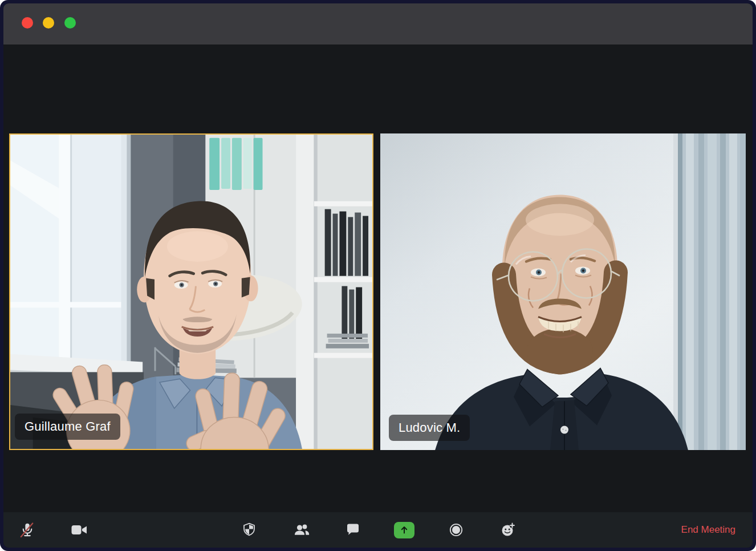  Describe the element at coordinates (456, 530) in the screenshot. I see `record-button` at that location.